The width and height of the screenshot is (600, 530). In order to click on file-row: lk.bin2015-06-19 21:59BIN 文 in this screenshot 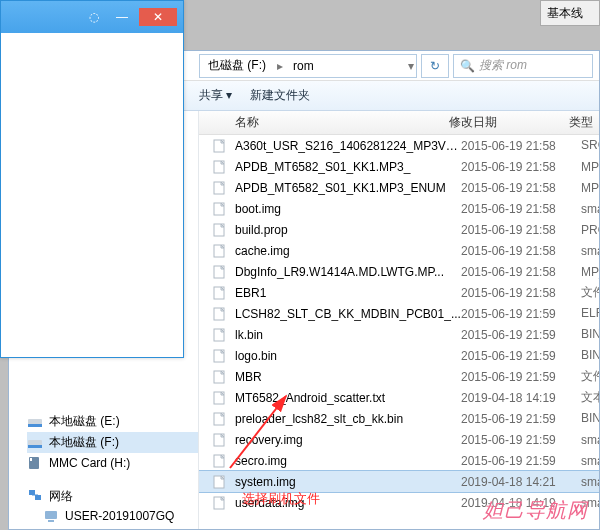, I will do `click(399, 334)`.